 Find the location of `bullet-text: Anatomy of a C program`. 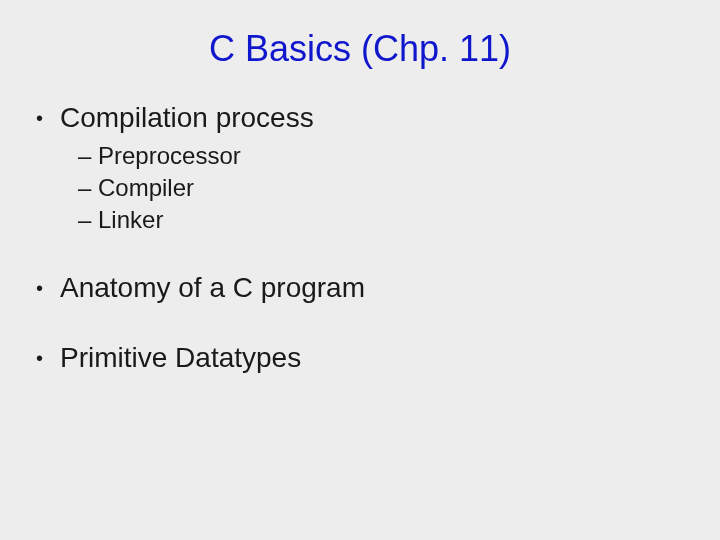

bullet-text: Anatomy of a C program is located at coordinates (212, 288).